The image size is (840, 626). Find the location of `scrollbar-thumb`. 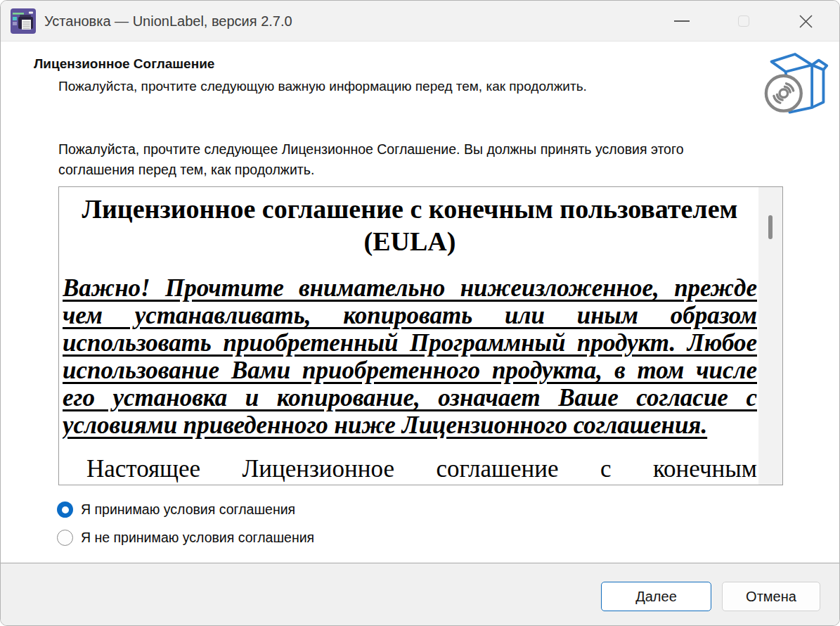

scrollbar-thumb is located at coordinates (770, 227).